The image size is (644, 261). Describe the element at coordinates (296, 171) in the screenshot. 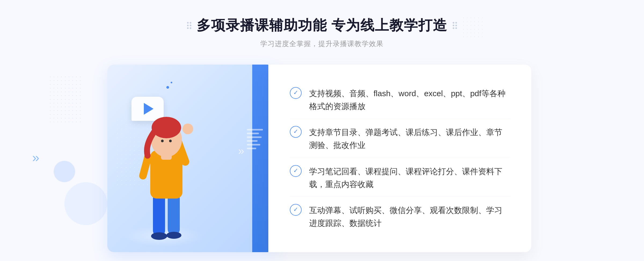

I see `check-mark-3: ✓` at that location.